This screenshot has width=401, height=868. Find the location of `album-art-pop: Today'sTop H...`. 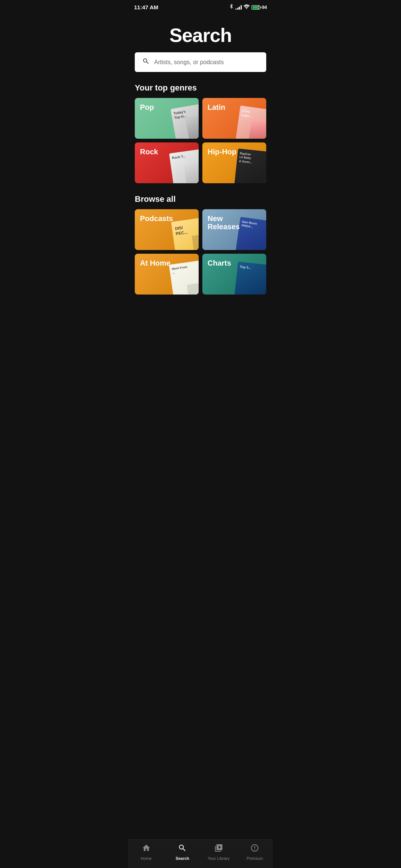

album-art-pop: Today'sTop H... is located at coordinates (185, 121).